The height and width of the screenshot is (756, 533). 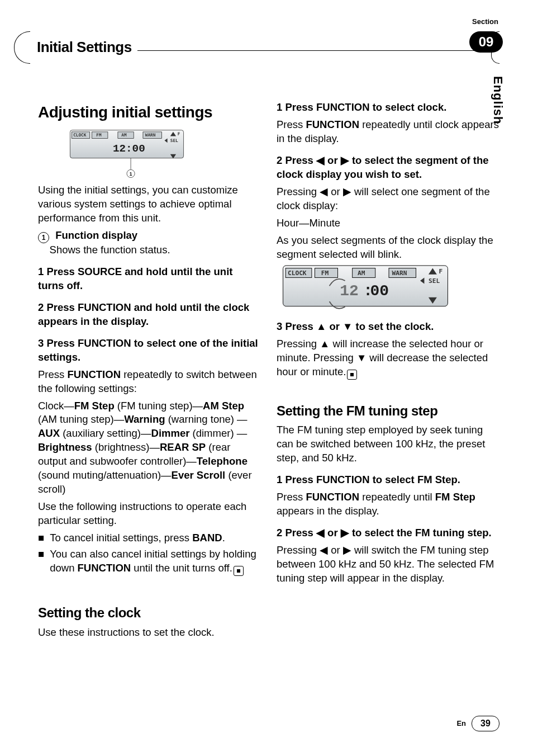 What do you see at coordinates (150, 112) in the screenshot?
I see `heading-adjusting-initial-settings: Adjusting initial settings` at bounding box center [150, 112].